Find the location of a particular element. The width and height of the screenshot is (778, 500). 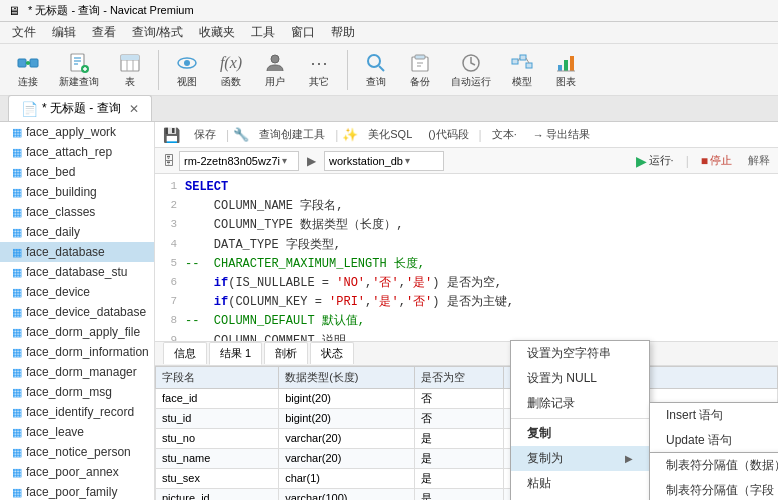

sidebar-item-3: ▦ face_building is located at coordinates (77, 192).